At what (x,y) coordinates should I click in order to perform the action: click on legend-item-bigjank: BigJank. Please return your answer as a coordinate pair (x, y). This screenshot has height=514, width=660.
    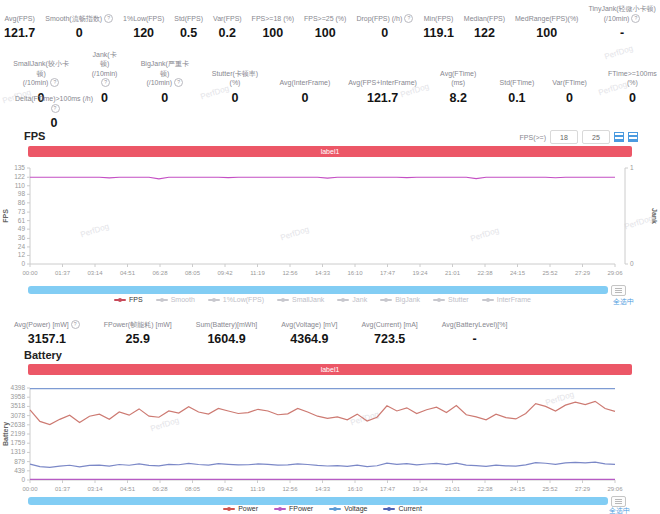
    Looking at the image, I should click on (400, 300).